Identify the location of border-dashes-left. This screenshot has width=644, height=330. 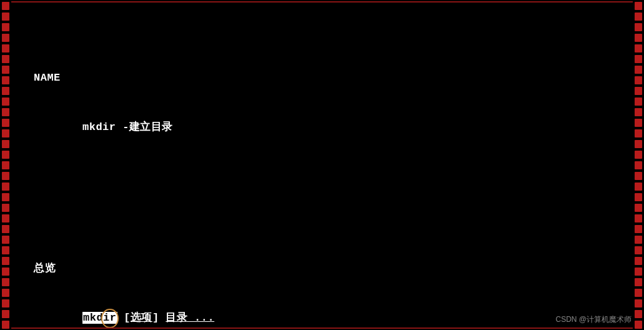
(6, 165).